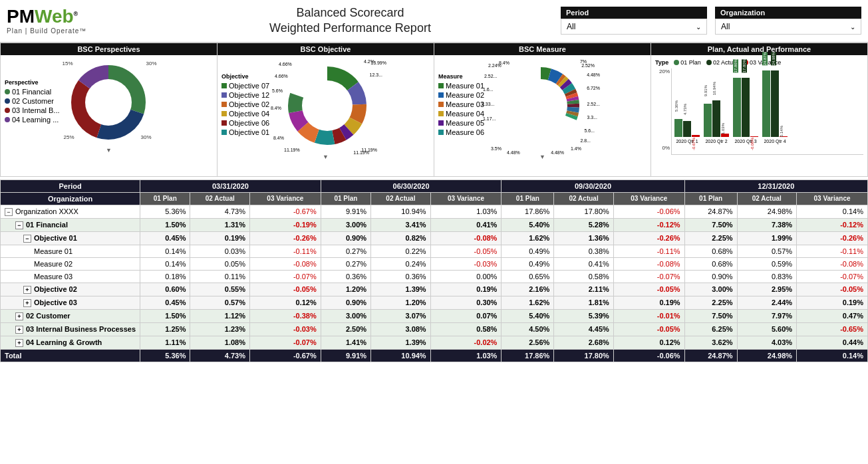 Image resolution: width=868 pixels, height=464 pixels. I want to click on cell-0-1: 4.73%, so click(220, 211).